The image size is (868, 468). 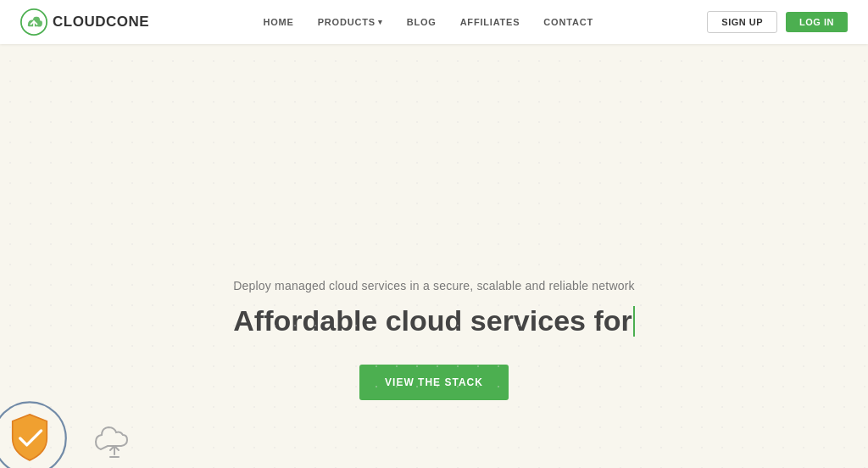 I want to click on nav-home: HOME, so click(x=279, y=22).